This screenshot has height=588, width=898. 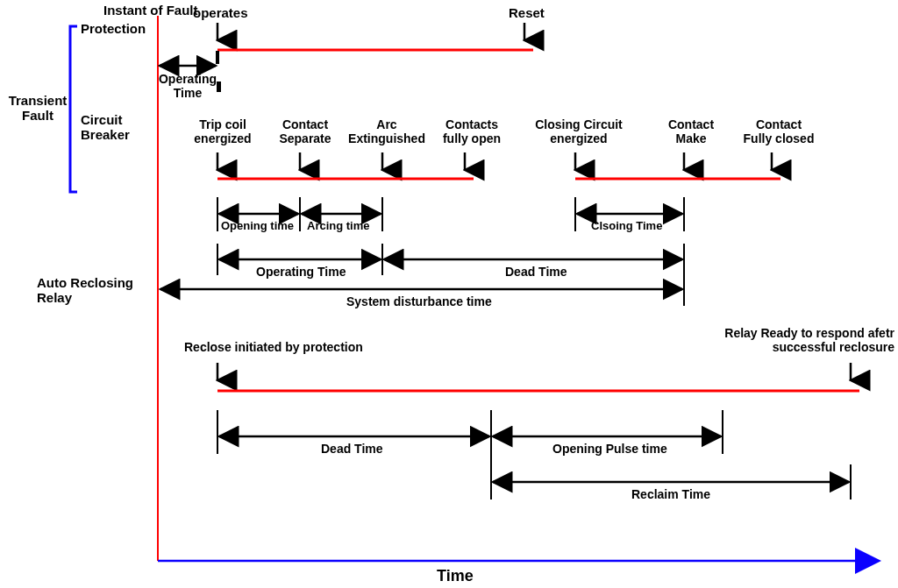 I want to click on time-axis-label: Time, so click(x=455, y=577).